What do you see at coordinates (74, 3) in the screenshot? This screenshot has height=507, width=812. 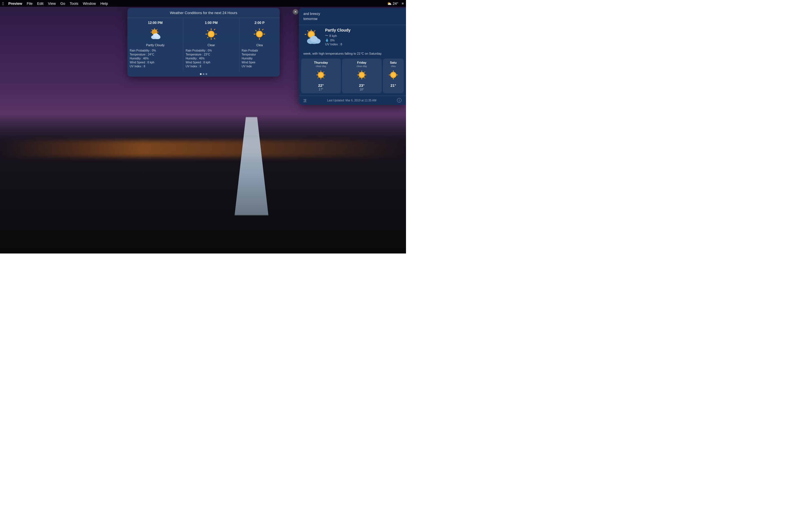 I see `menu-tools: Tools` at bounding box center [74, 3].